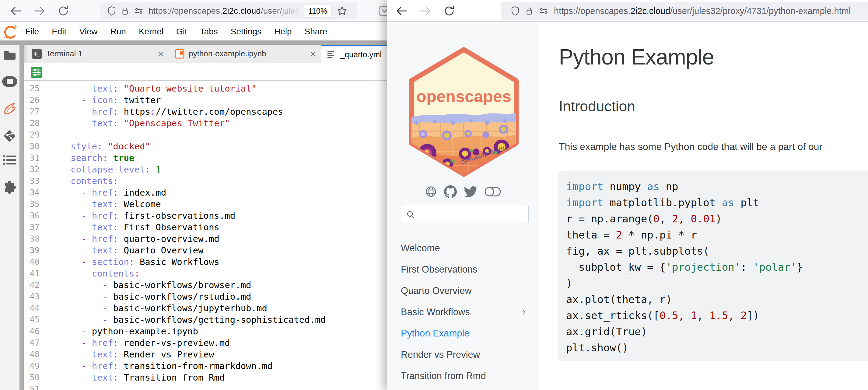 The width and height of the screenshot is (868, 390). I want to click on menu-file: File, so click(32, 32).